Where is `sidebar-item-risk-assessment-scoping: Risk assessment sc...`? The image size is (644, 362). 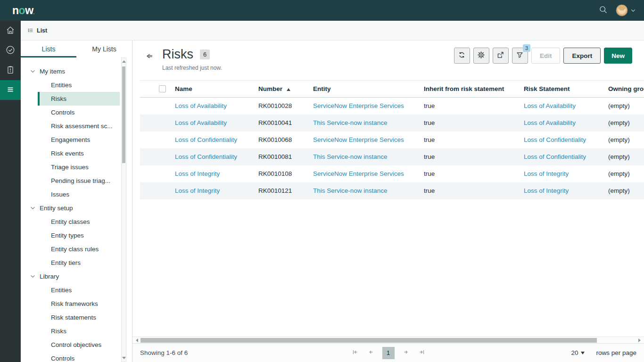
sidebar-item-risk-assessment-scoping: Risk assessment sc... is located at coordinates (79, 126).